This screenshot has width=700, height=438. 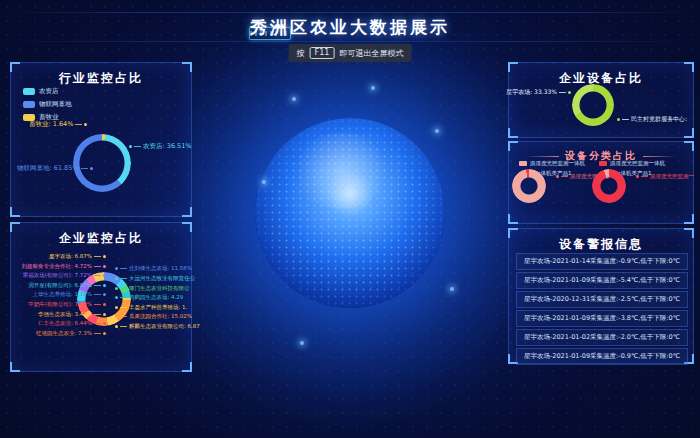 I want to click on device-donut-chart, so click(x=593, y=105).